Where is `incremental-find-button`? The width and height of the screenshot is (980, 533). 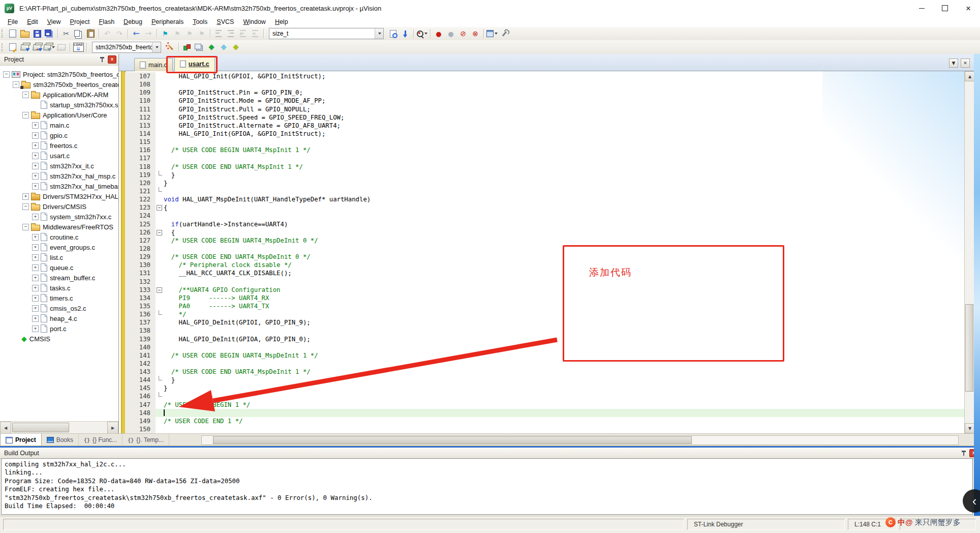
incremental-find-button is located at coordinates (405, 34).